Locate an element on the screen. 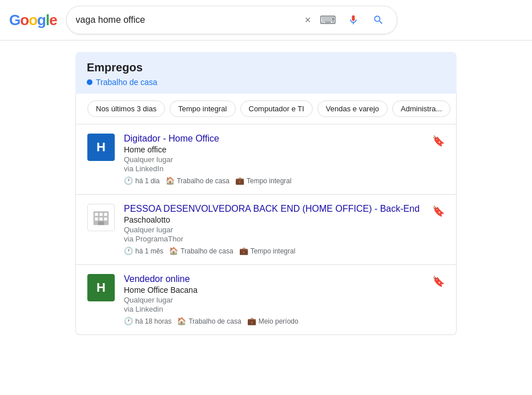 This screenshot has height=395, width=532. job-tags-1: 🕐 há 1 dia 🏠 Trabalho de casa 💼 Tempo in… is located at coordinates (273, 180).